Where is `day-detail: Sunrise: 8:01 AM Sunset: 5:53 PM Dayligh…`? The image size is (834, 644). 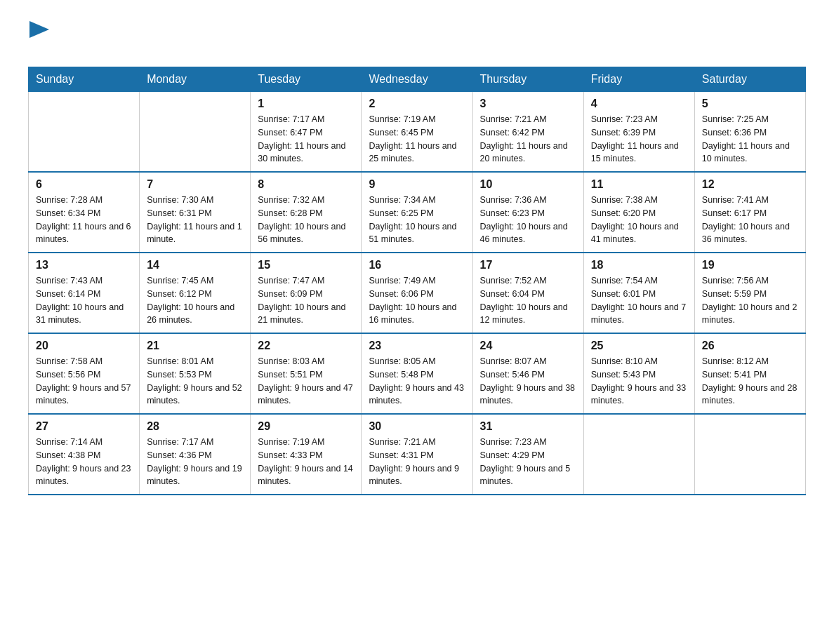
day-detail: Sunrise: 8:01 AM Sunset: 5:53 PM Dayligh… is located at coordinates (195, 382).